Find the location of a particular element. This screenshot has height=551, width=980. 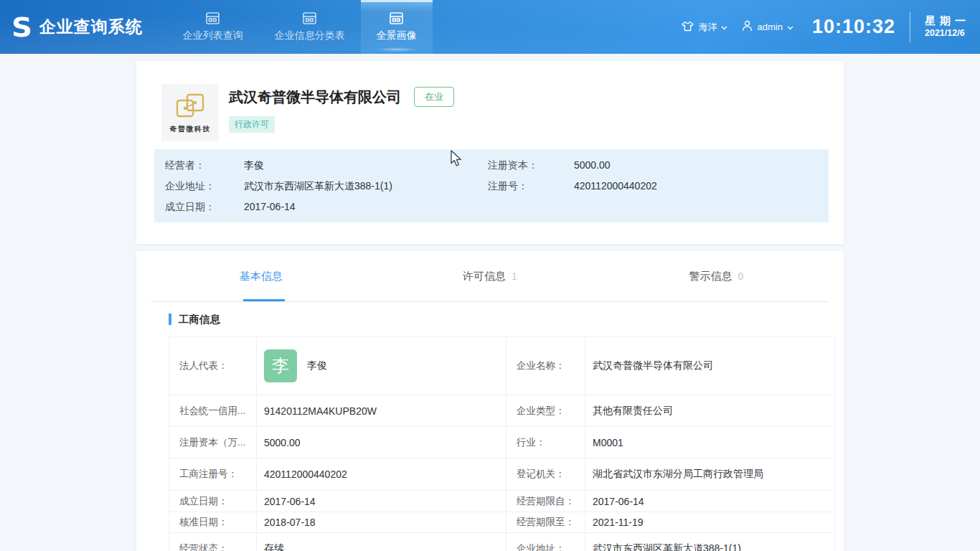

summary-label: 成立日期： is located at coordinates (204, 207).